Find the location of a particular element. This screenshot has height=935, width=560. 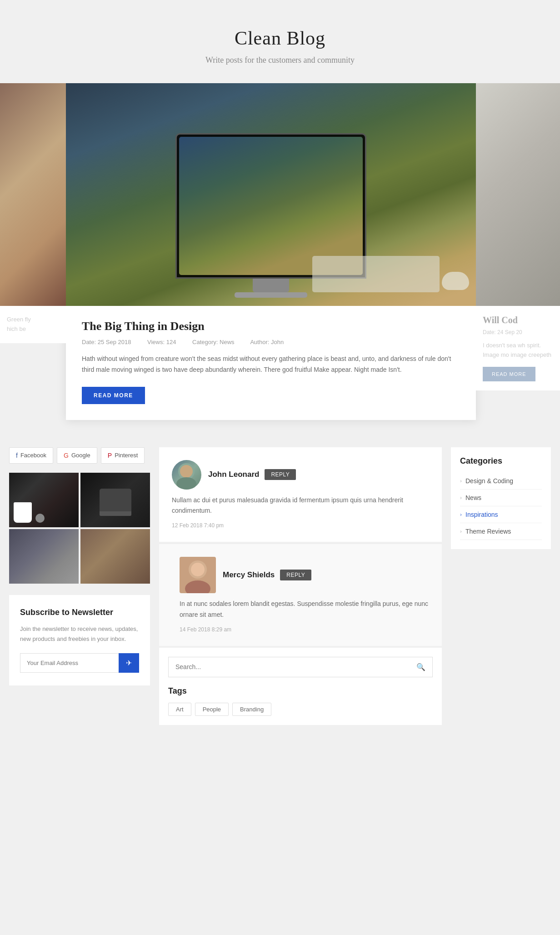

category-news: › News is located at coordinates (501, 498).